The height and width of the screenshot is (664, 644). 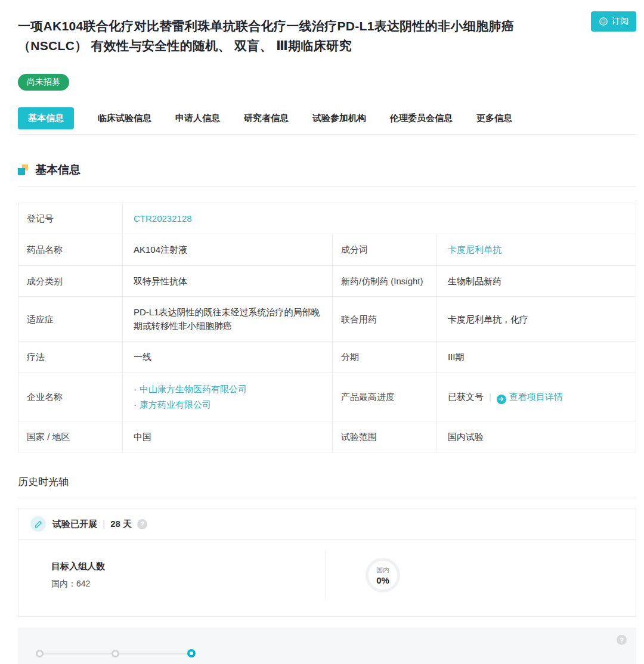 I want to click on arrow-circle-icon, so click(x=501, y=399).